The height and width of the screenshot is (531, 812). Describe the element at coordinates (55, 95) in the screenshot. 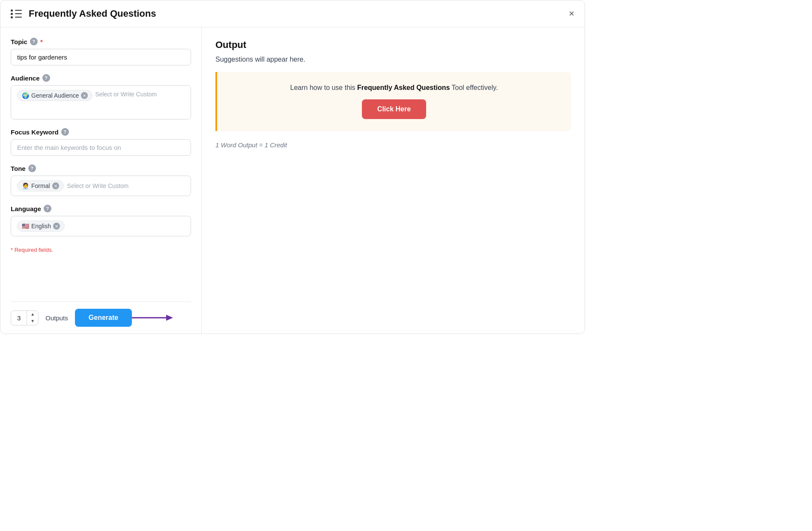

I see `audience-tag-general: 🌍 General Audience ✕` at that location.